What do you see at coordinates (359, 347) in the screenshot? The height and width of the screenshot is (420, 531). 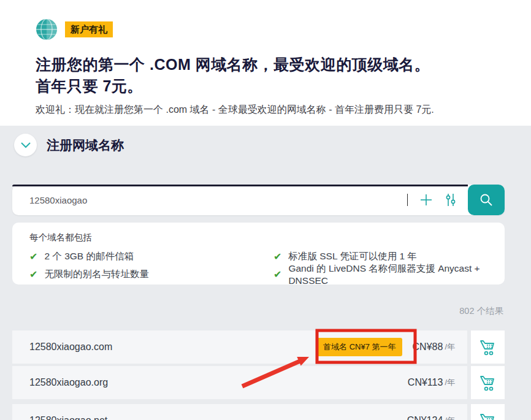 I see `first-year-promo-badge: 首域名 CN¥7 第一年` at bounding box center [359, 347].